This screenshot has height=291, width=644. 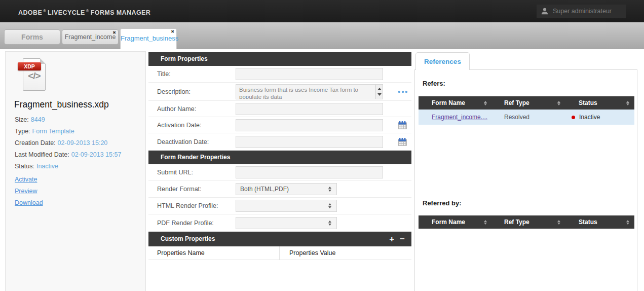 What do you see at coordinates (517, 222) in the screenshot?
I see `ref-type-header-label: Ref Type` at bounding box center [517, 222].